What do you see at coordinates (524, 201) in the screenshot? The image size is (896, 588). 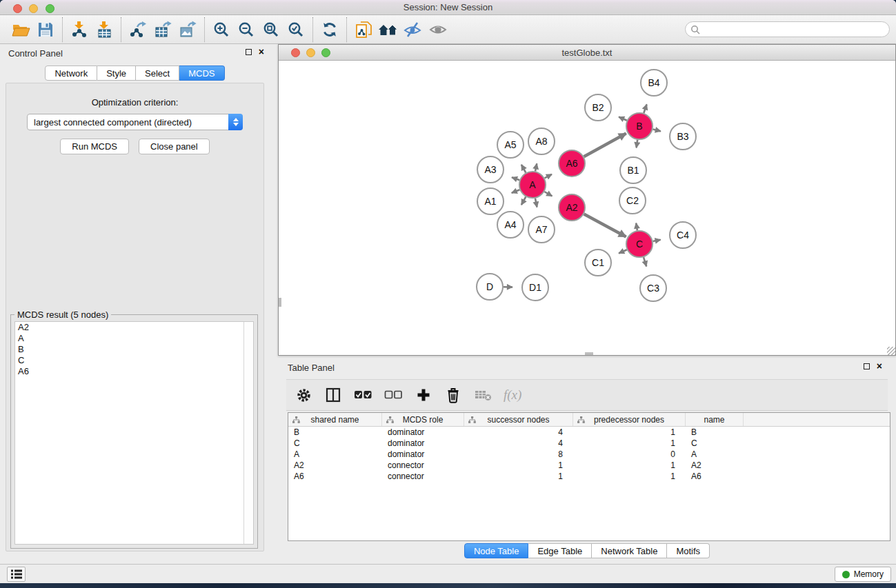 I see `edge-A-A4` at bounding box center [524, 201].